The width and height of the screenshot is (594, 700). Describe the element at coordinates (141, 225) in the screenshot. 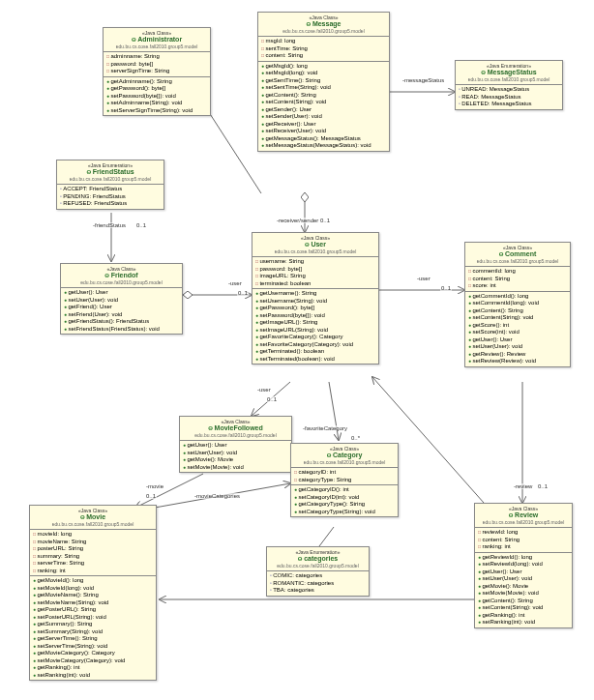

I see `label-m01-2: 0..1` at that location.